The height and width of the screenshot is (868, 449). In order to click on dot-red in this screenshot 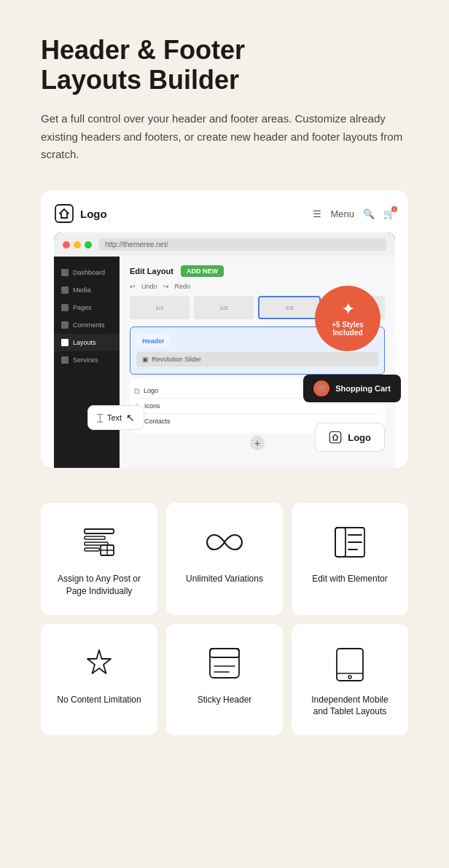, I will do `click(66, 245)`.